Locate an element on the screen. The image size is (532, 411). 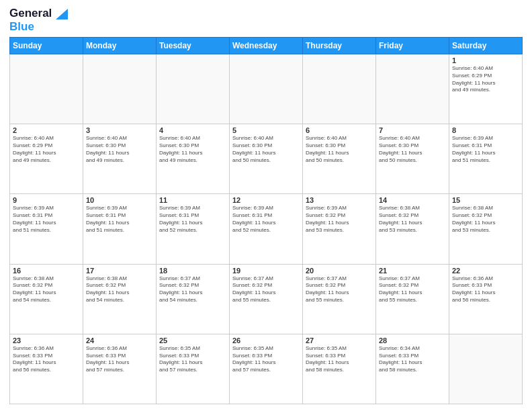
logo-blue: Blue is located at coordinates (39, 27).